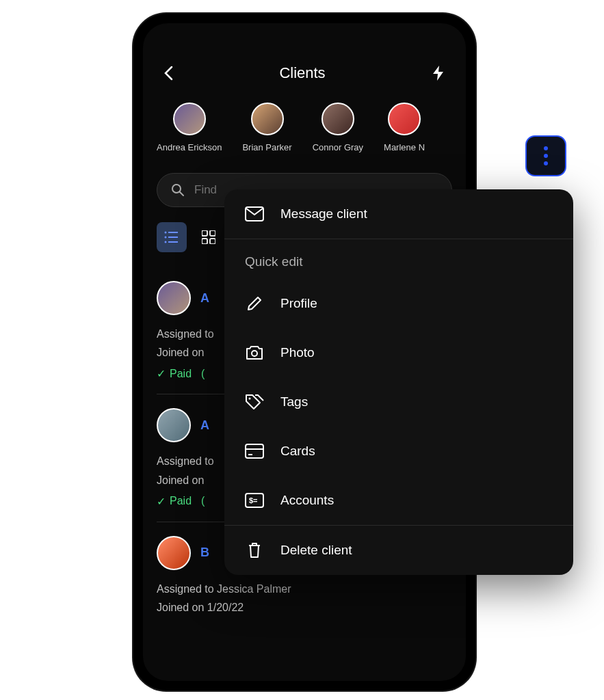  Describe the element at coordinates (254, 451) in the screenshot. I see `card-icon` at that location.